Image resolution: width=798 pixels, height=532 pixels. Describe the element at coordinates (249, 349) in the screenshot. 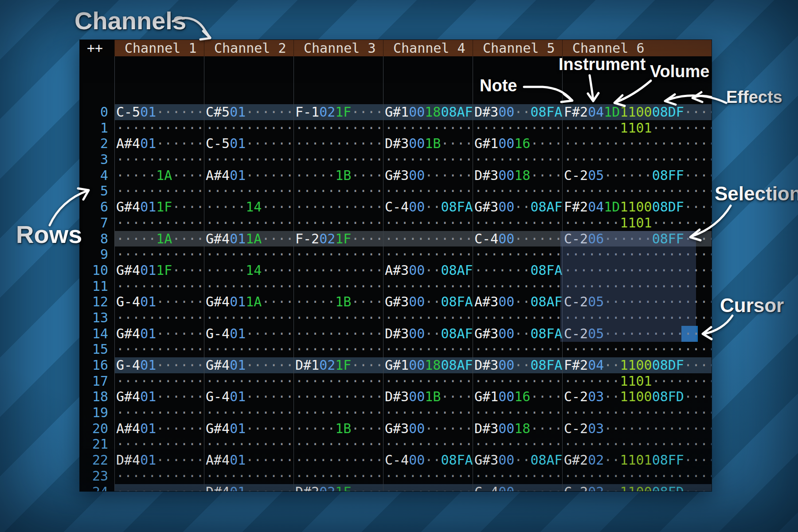

I see `pattern-cell-r15-ch2: ···········` at that location.